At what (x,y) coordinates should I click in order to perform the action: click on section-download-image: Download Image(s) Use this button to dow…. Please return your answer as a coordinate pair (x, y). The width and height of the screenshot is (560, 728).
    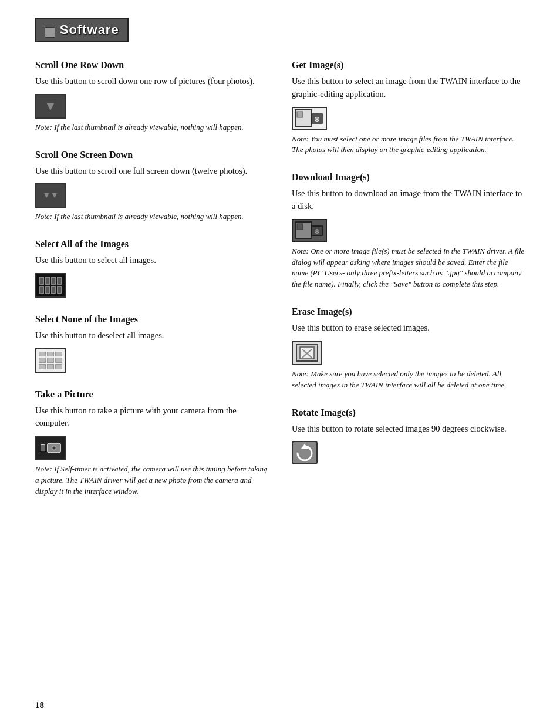
    Looking at the image, I should click on (409, 231).